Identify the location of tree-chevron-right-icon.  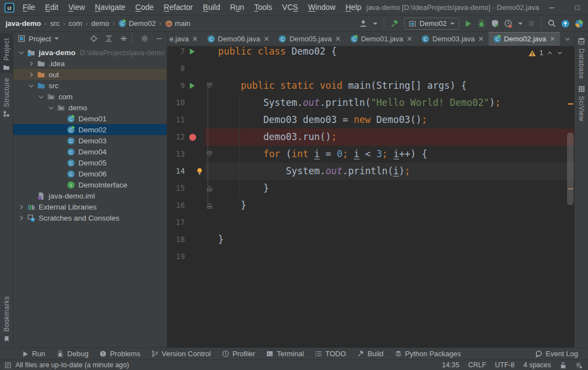
(31, 75).